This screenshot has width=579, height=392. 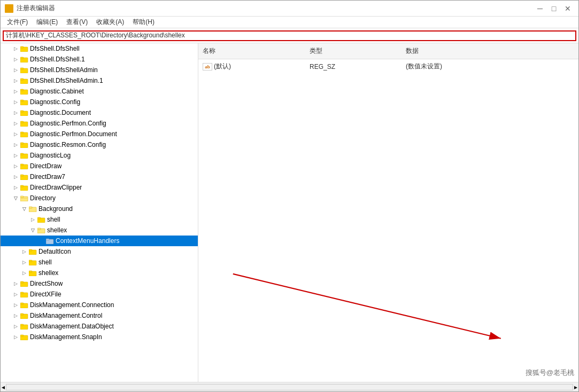 I want to click on tree-item-dfsshell-admin1: ▷ DfsShell.DfsShellAdmin.1, so click(x=99, y=81).